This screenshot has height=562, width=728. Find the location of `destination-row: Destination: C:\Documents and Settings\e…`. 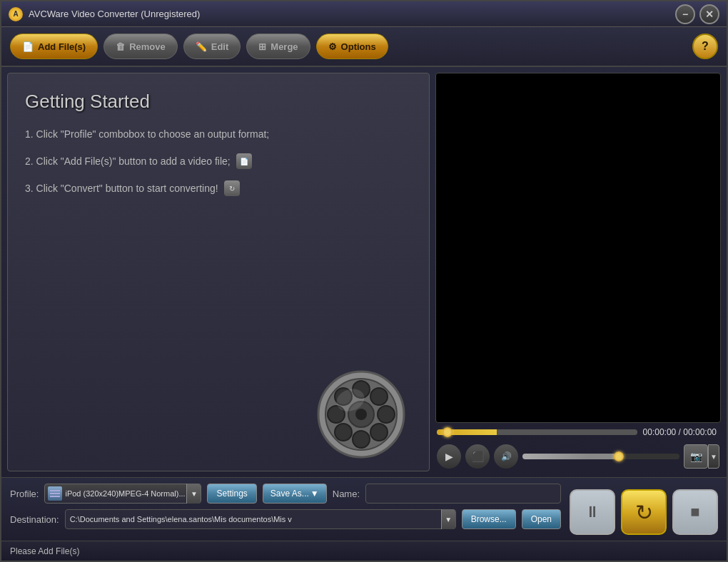

destination-row: Destination: C:\Documents and Settings\e… is located at coordinates (285, 519).